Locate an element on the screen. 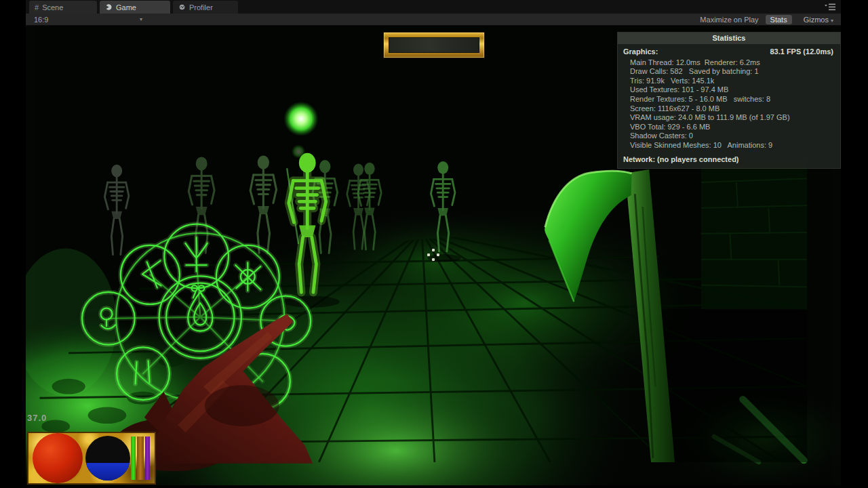  aspect-ratio-value: 16:9 is located at coordinates (41, 20).